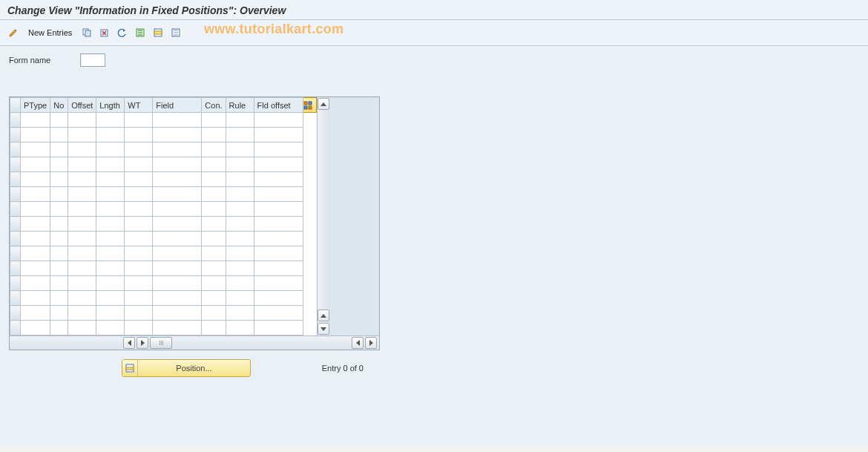 This screenshot has height=452, width=868. What do you see at coordinates (323, 315) in the screenshot?
I see `scroll-down-button` at bounding box center [323, 315].